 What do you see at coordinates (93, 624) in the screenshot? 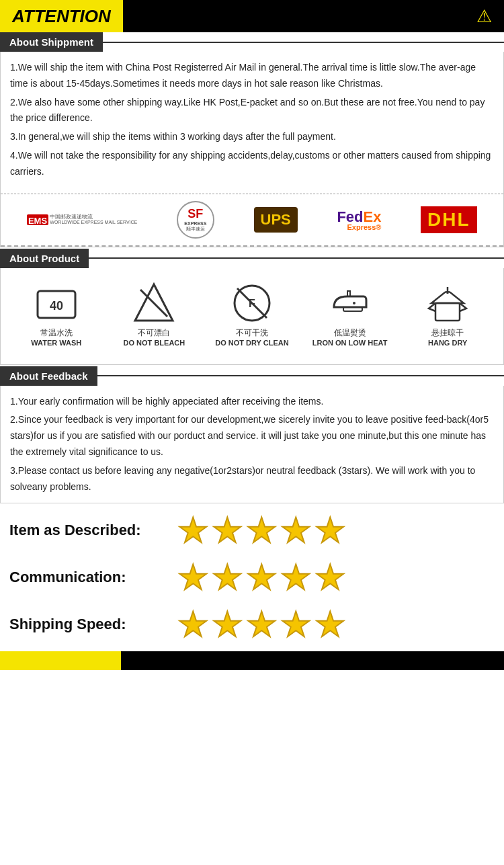
I see `rating-label-shipping: Shipping Speed:` at bounding box center [93, 624].